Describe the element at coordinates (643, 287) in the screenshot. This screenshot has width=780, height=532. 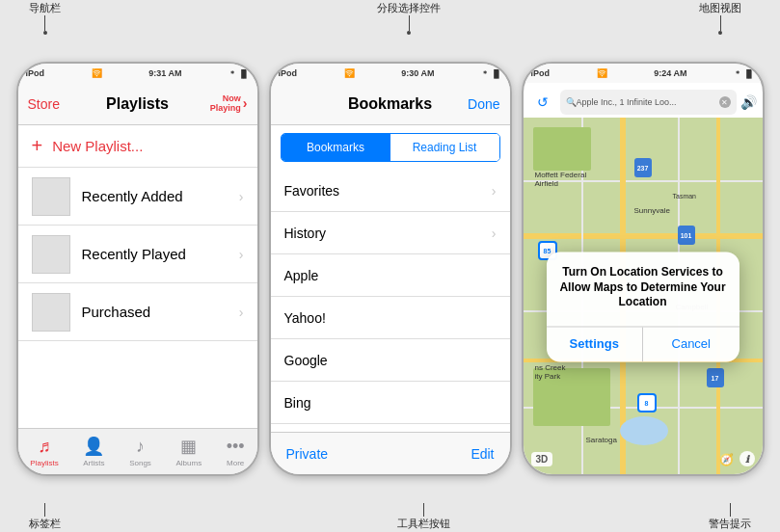
I see `alert-title: Turn On Location Services to Allow Maps …` at that location.